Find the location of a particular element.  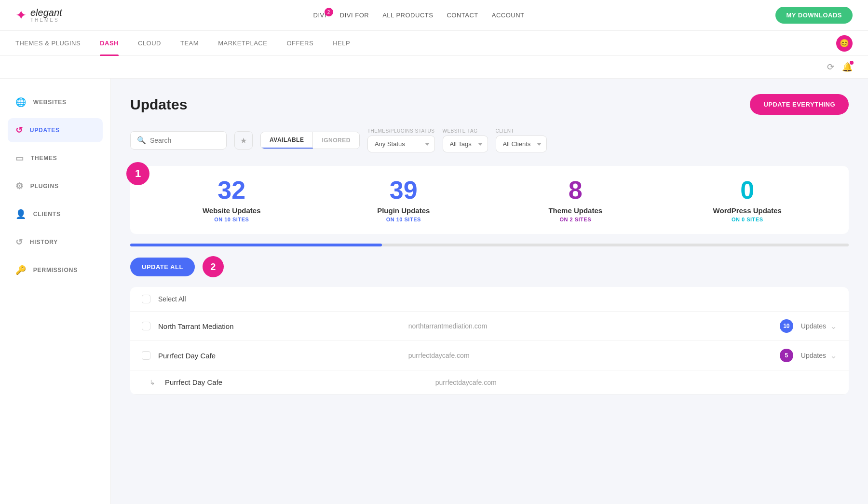

sidebar-label-plugins: PLUGINS is located at coordinates (44, 186).